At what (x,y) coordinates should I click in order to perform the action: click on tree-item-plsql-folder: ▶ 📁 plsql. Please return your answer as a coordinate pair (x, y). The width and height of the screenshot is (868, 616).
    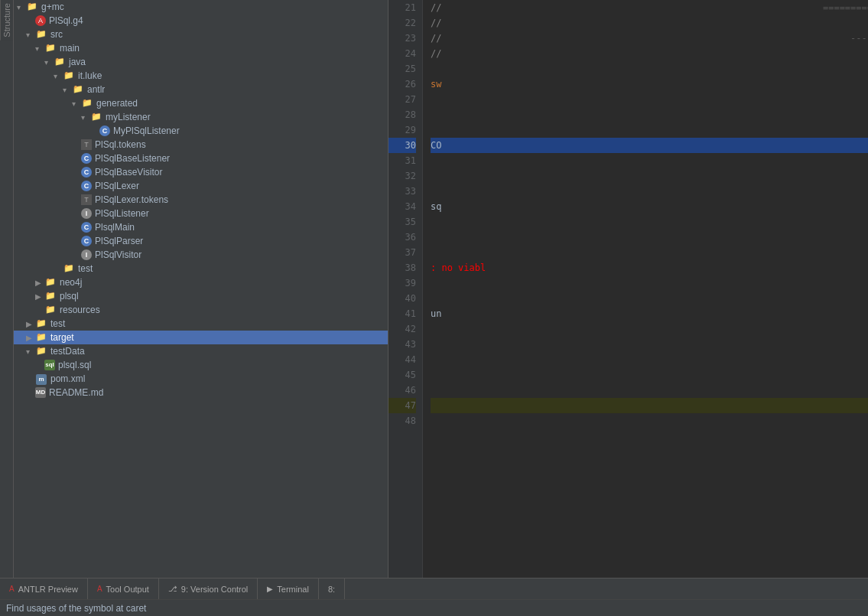
    Looking at the image, I should click on (200, 296).